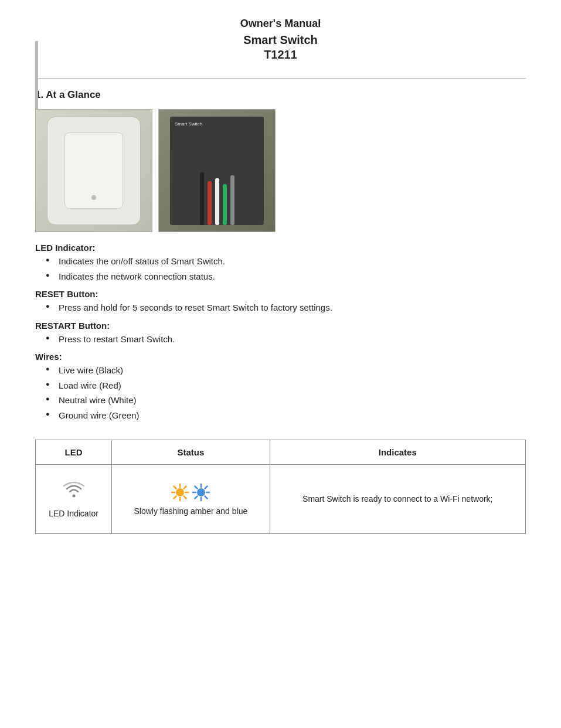  I want to click on table-header-led: LED, so click(74, 453).